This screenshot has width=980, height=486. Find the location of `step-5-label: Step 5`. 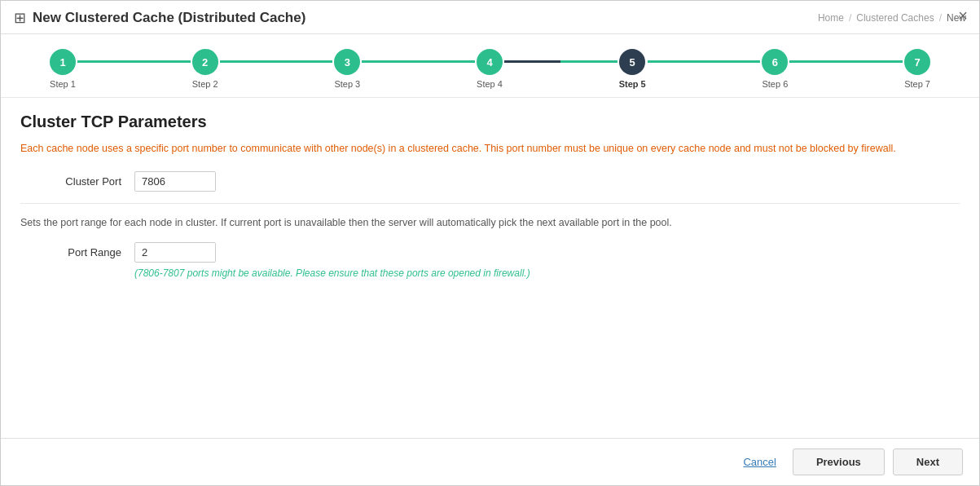

step-5-label: Step 5 is located at coordinates (632, 84).